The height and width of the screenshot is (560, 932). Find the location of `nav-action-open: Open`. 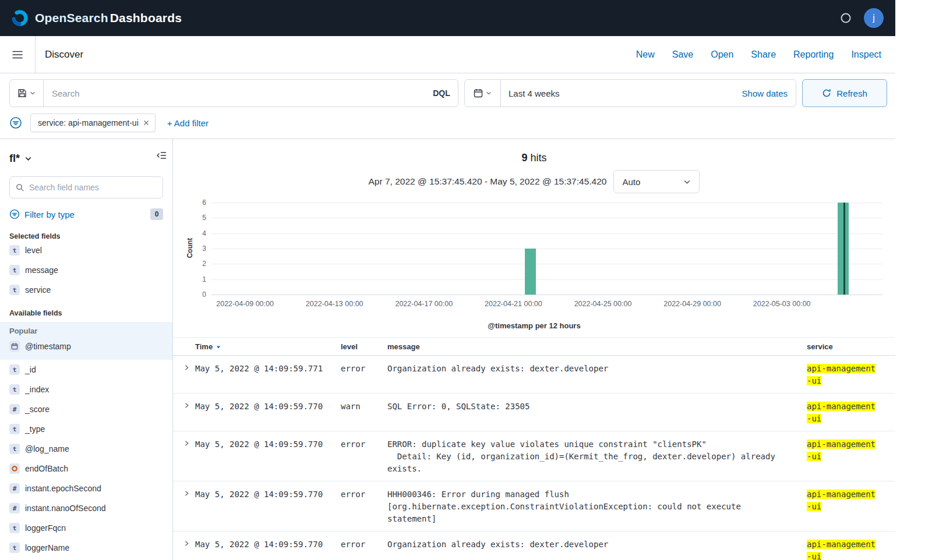

nav-action-open: Open is located at coordinates (722, 55).